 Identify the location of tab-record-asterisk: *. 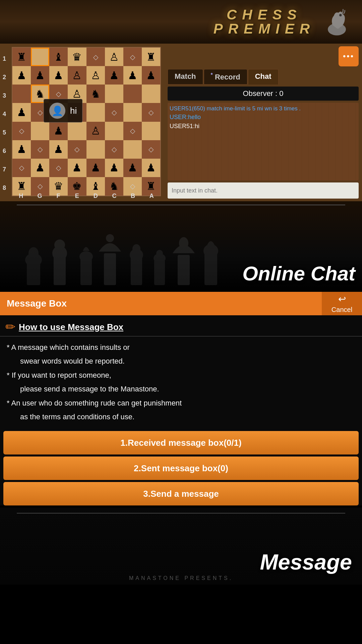
(212, 75).